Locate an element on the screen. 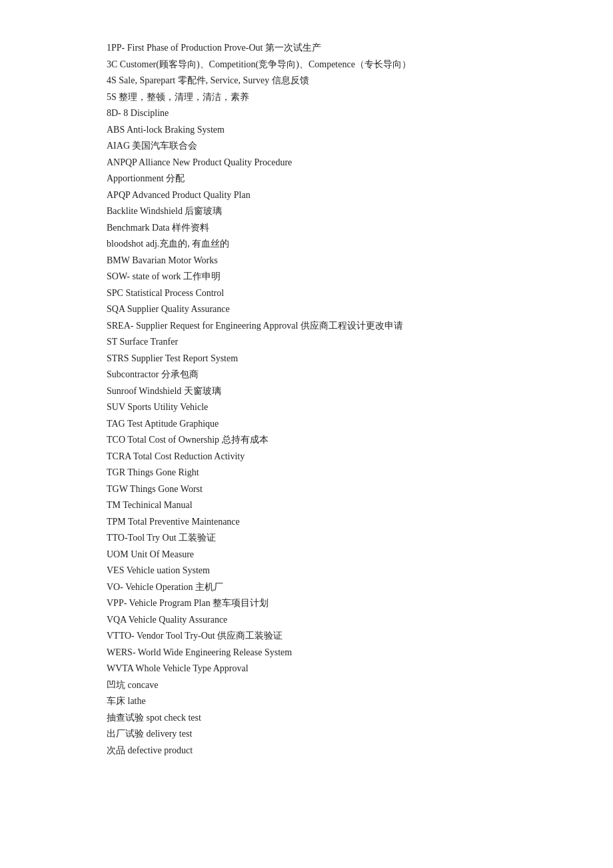  list-item: VQA Vehicle Quality Assurance is located at coordinates (333, 620).